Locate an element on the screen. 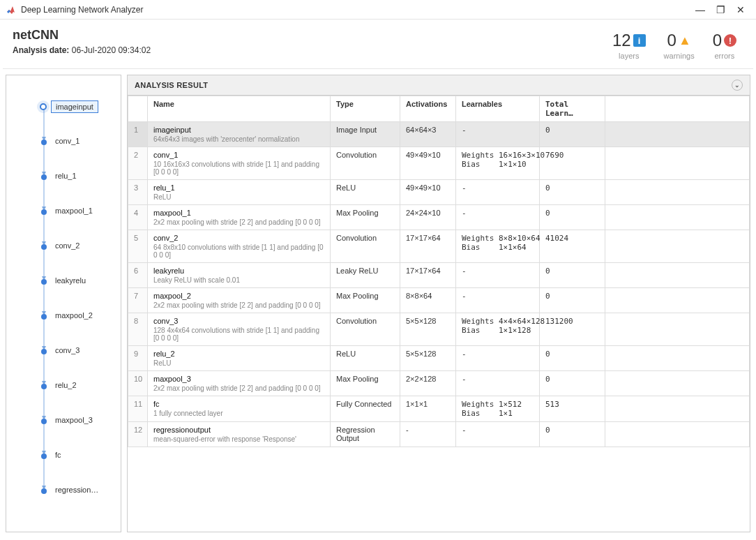  node-label: maxpool_2 is located at coordinates (74, 315).